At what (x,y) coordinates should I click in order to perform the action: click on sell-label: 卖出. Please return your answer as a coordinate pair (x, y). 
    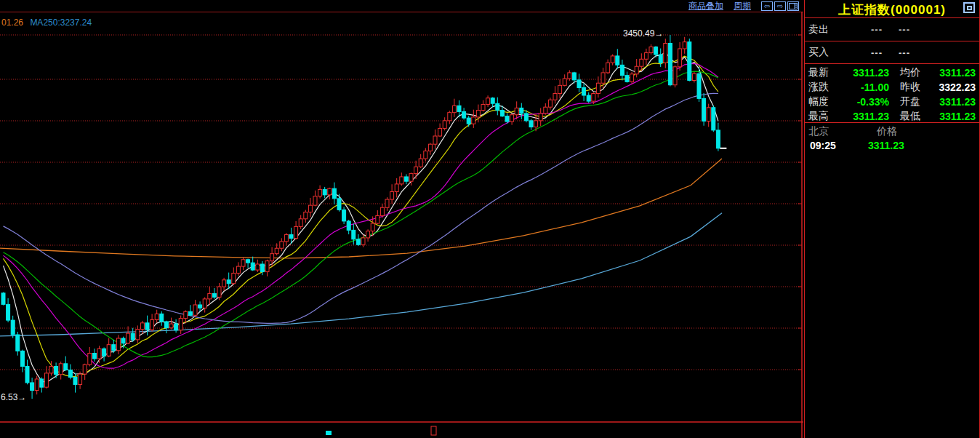
    Looking at the image, I should click on (819, 30).